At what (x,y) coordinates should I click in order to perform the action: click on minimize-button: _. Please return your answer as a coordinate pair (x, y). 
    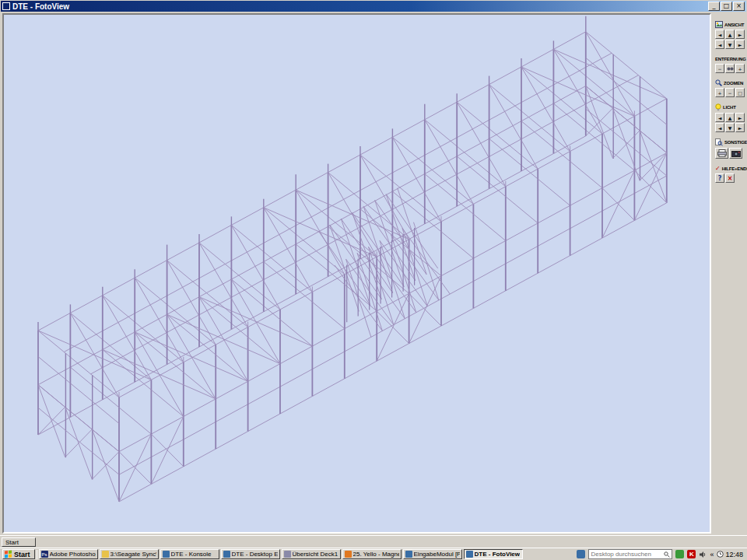
    Looking at the image, I should click on (714, 6).